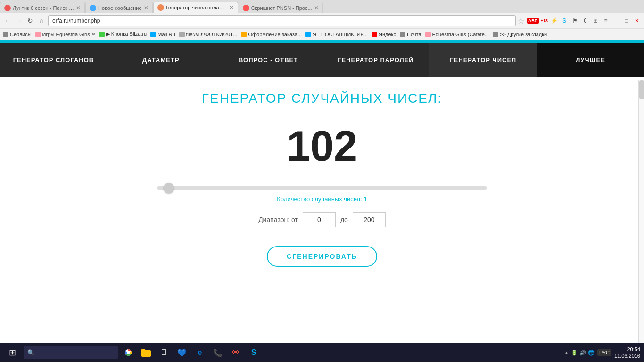 Image resolution: width=644 pixels, height=362 pixels. Describe the element at coordinates (322, 256) in the screenshot. I see `generate-button-label: СГЕНЕРИРОВАТЬ` at that location.